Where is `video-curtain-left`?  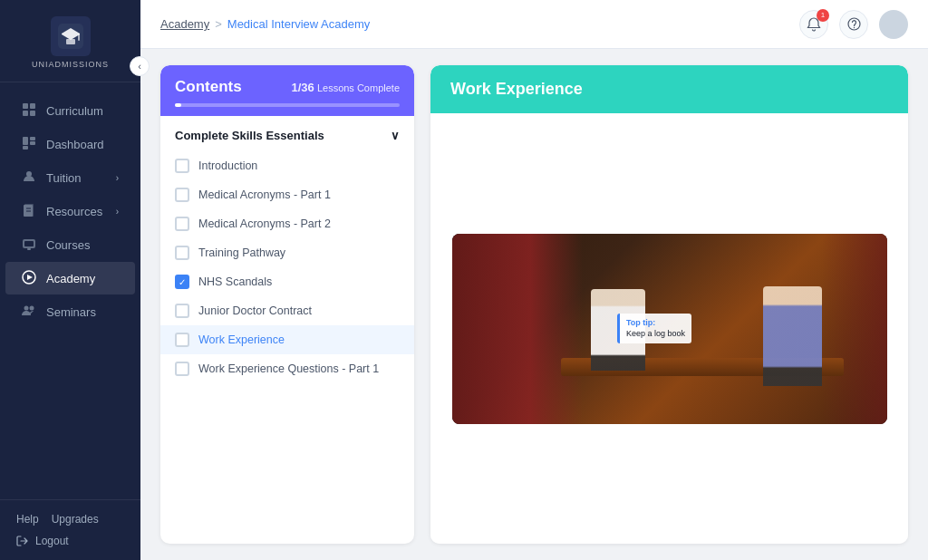 video-curtain-left is located at coordinates (517, 329).